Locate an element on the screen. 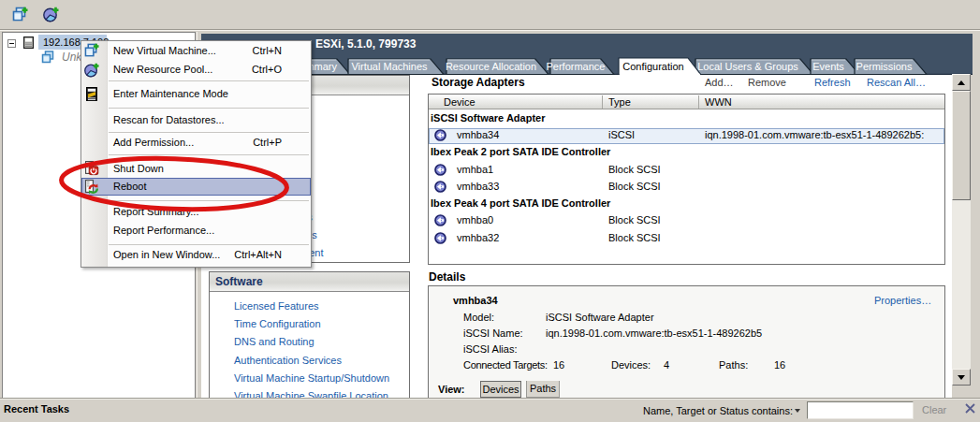 This screenshot has width=980, height=422. svg-text: Local Users & Groups is located at coordinates (748, 66).